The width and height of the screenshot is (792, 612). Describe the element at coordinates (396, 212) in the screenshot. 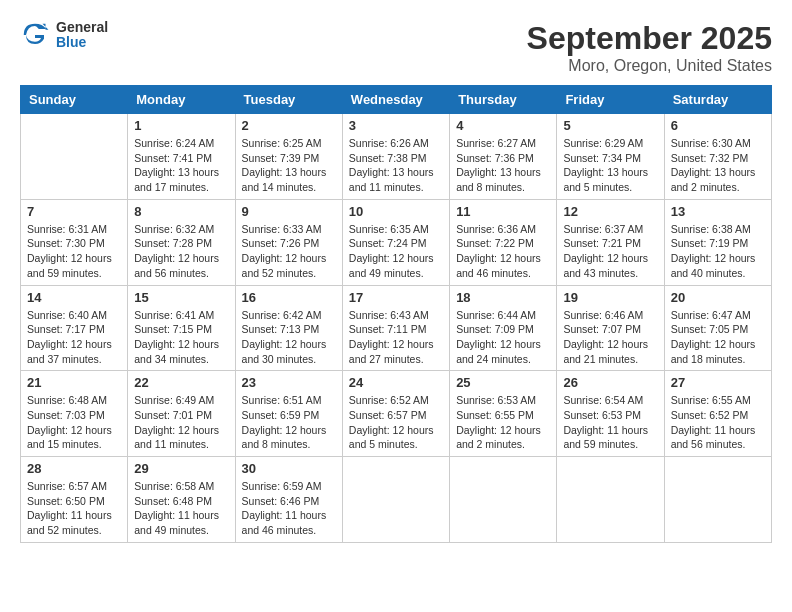

I see `day-number: 10` at that location.